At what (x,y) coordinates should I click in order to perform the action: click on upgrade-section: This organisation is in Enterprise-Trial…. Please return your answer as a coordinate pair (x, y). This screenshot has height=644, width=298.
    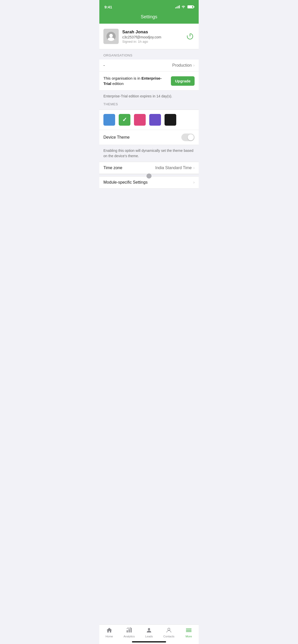
    Looking at the image, I should click on (149, 81).